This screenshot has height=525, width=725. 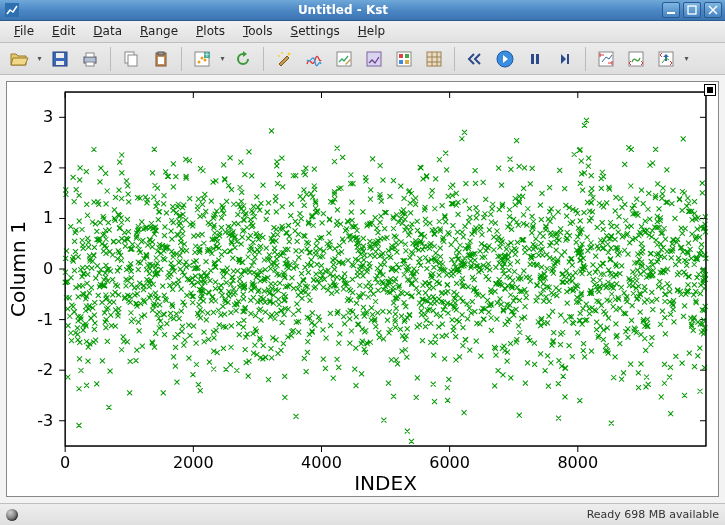 What do you see at coordinates (18, 269) in the screenshot?
I see `svg-text: Column 1` at bounding box center [18, 269].